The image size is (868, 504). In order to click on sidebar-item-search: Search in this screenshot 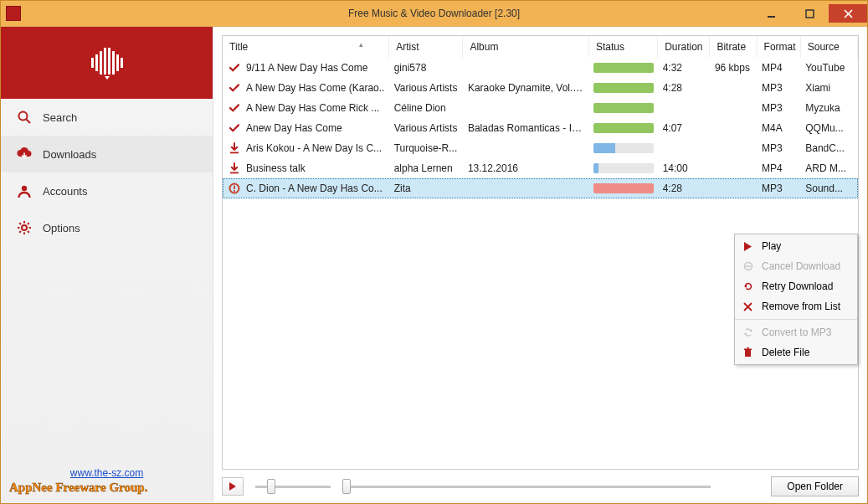, I will do `click(107, 117)`.